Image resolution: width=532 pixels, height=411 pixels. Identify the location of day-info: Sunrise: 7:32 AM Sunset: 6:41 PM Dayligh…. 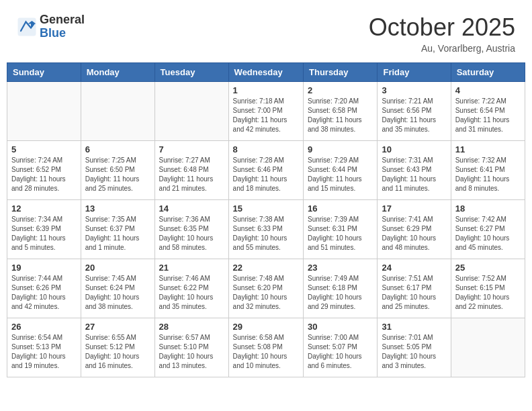
(488, 175).